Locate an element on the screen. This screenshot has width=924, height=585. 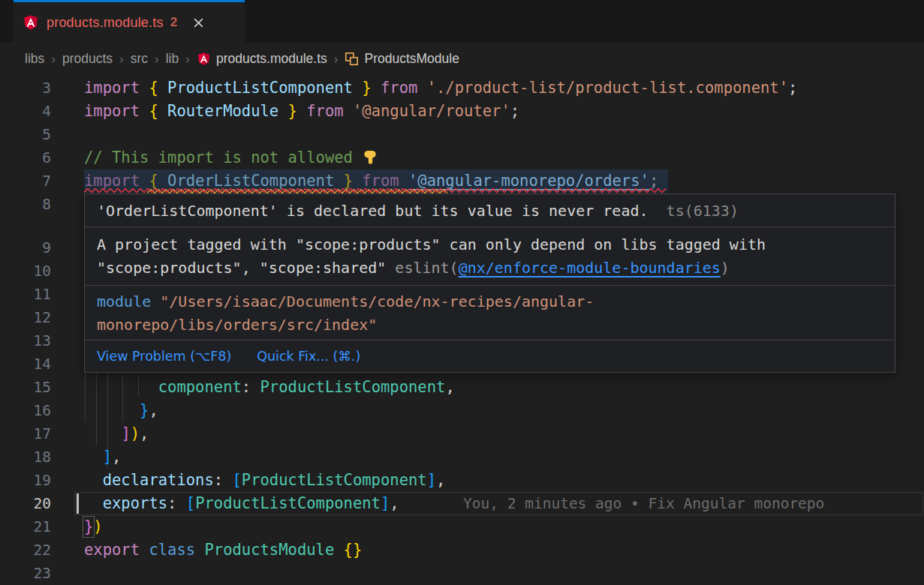
line-number: 15 is located at coordinates (26, 387).